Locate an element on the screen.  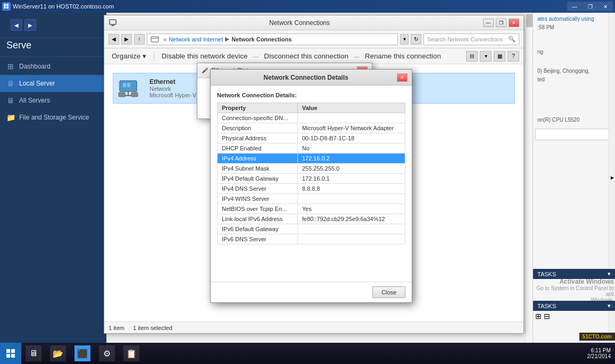
activate-link: ⊕ is located at coordinates (612, 306).